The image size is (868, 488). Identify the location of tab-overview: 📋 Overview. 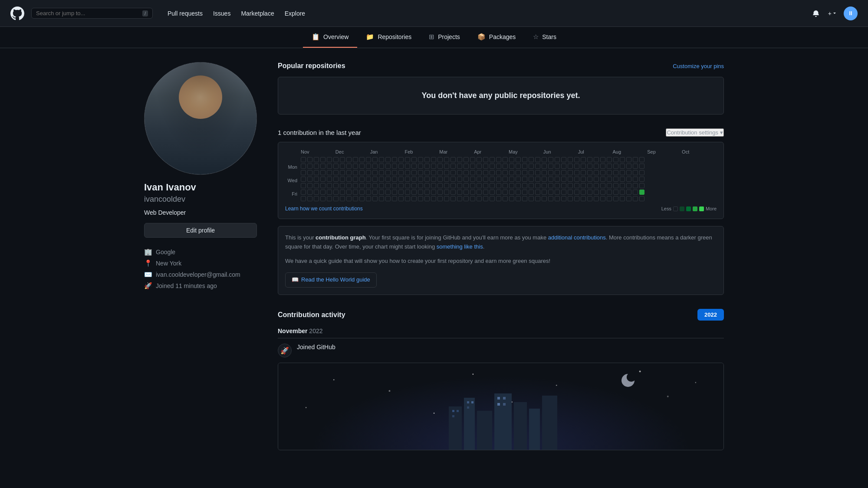
(330, 37).